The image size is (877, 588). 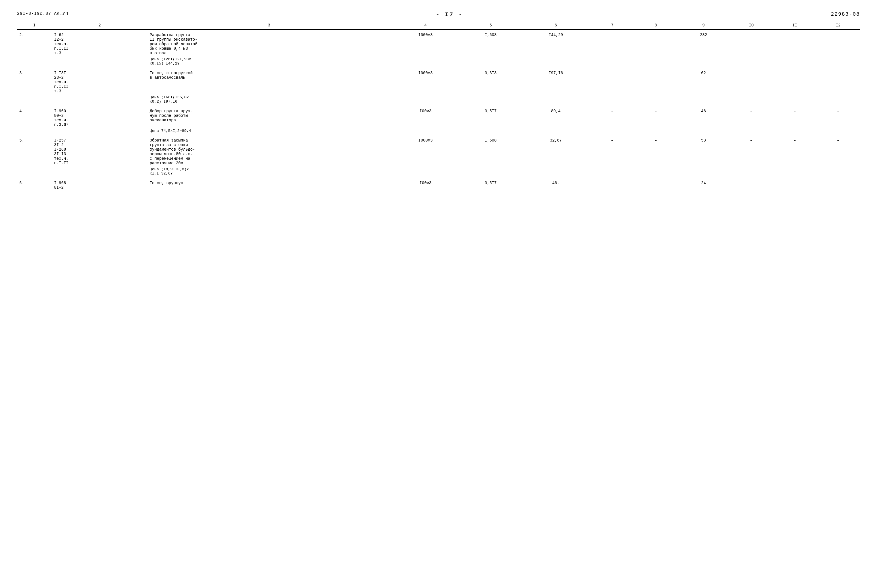 What do you see at coordinates (556, 117) in the screenshot?
I see `cell-row3-col6: 89,4` at bounding box center [556, 117].